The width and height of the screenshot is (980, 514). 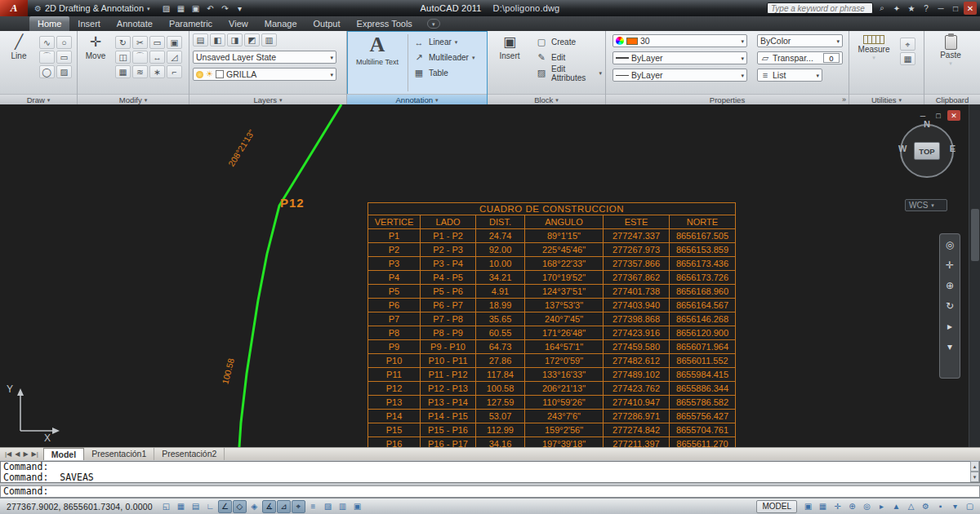 I want to click on object-snap-tracking-icon: ∡, so click(x=270, y=507).